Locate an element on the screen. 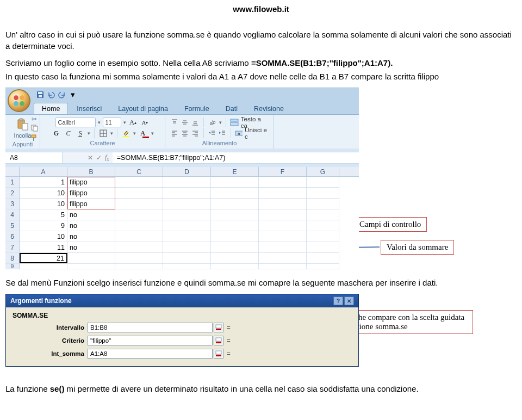  undo-icon is located at coordinates (51, 95).